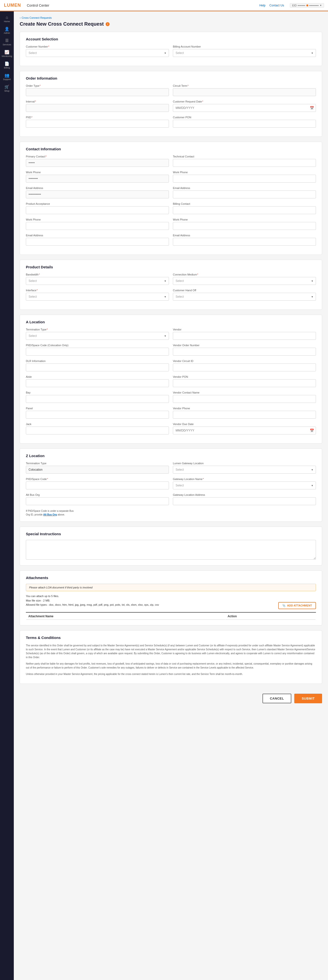  I want to click on support-icon: 👥, so click(7, 75).